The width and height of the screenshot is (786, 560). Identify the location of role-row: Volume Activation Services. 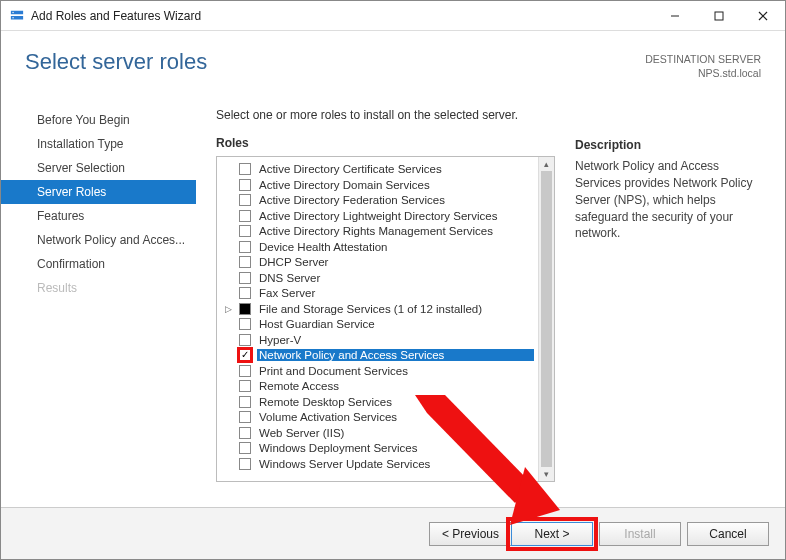
(378, 417).